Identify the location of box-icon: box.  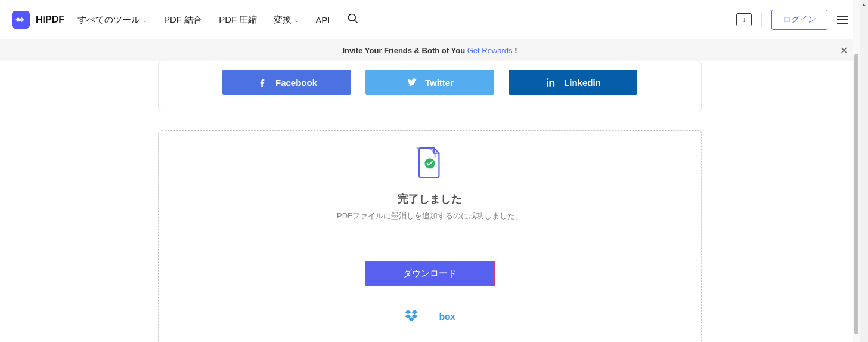
(447, 317).